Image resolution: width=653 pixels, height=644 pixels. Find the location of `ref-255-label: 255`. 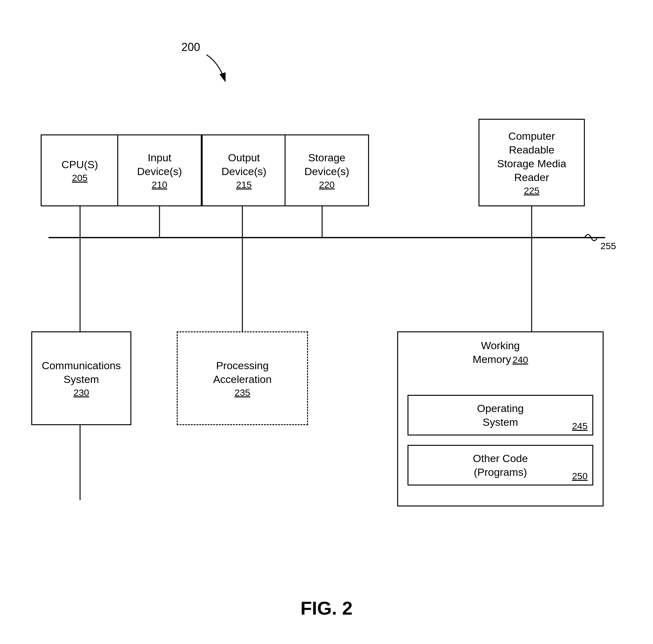

ref-255-label: 255 is located at coordinates (608, 246).